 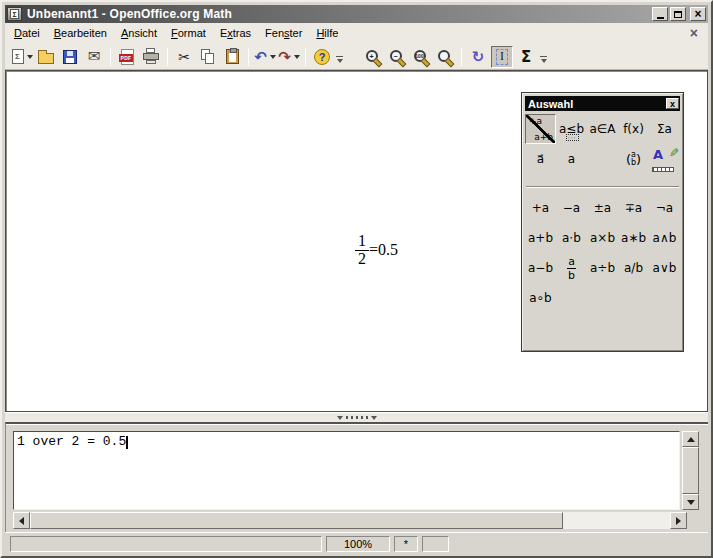 What do you see at coordinates (327, 34) in the screenshot?
I see `menu-hilfe: Hilfe` at bounding box center [327, 34].